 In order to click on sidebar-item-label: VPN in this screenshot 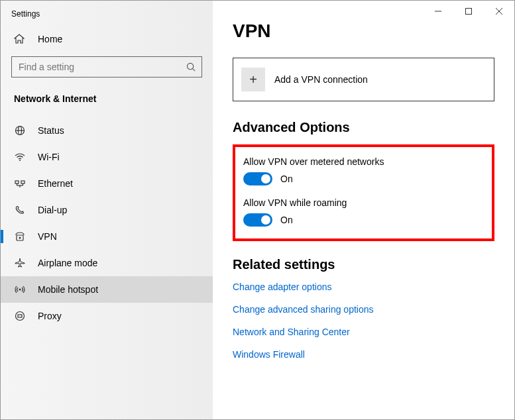, I will do `click(48, 236)`.